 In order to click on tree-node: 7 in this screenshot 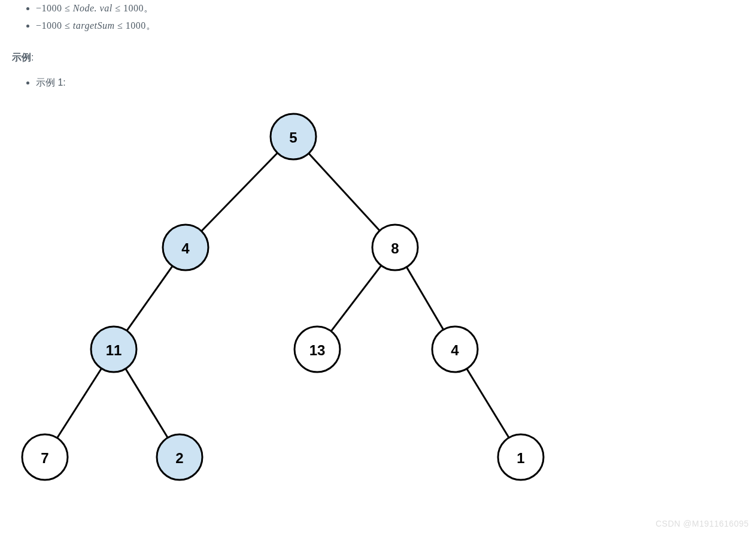, I will do `click(45, 457)`.